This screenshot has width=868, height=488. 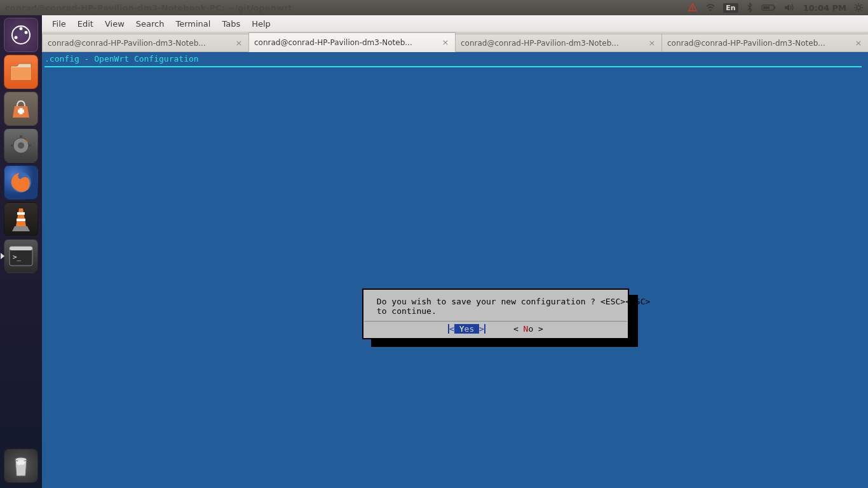 I want to click on file-manager-icon, so click(x=21, y=72).